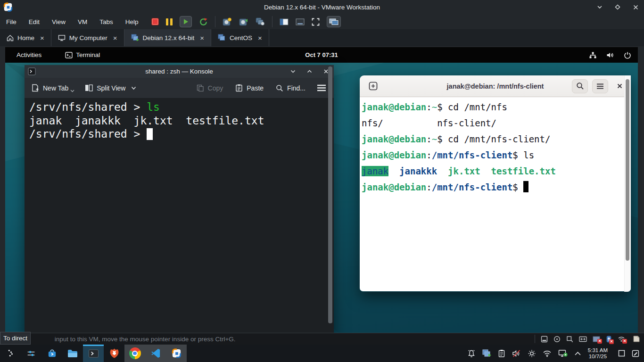  I want to click on terminal-line: janak@debian:~$ cd /mnt/nfs-client/, so click(496, 139).